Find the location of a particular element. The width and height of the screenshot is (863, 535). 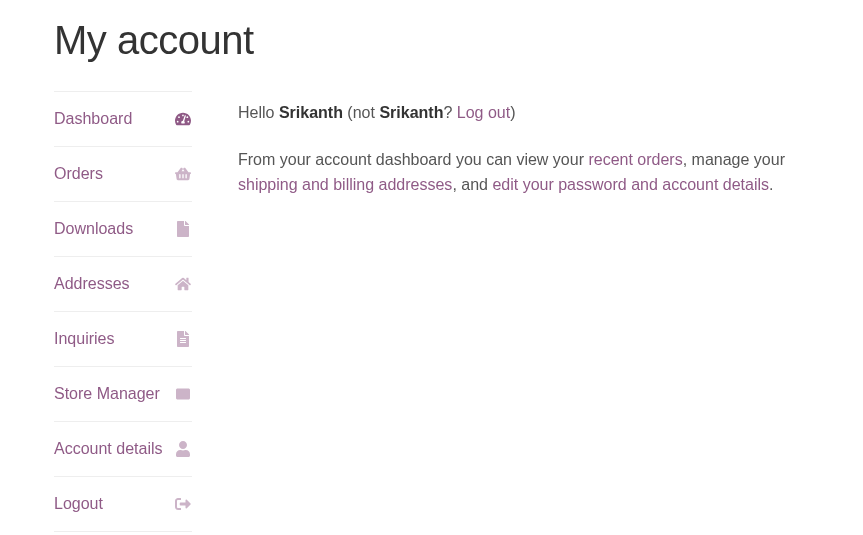

sidebar-item-label: Store Manager is located at coordinates (107, 394).